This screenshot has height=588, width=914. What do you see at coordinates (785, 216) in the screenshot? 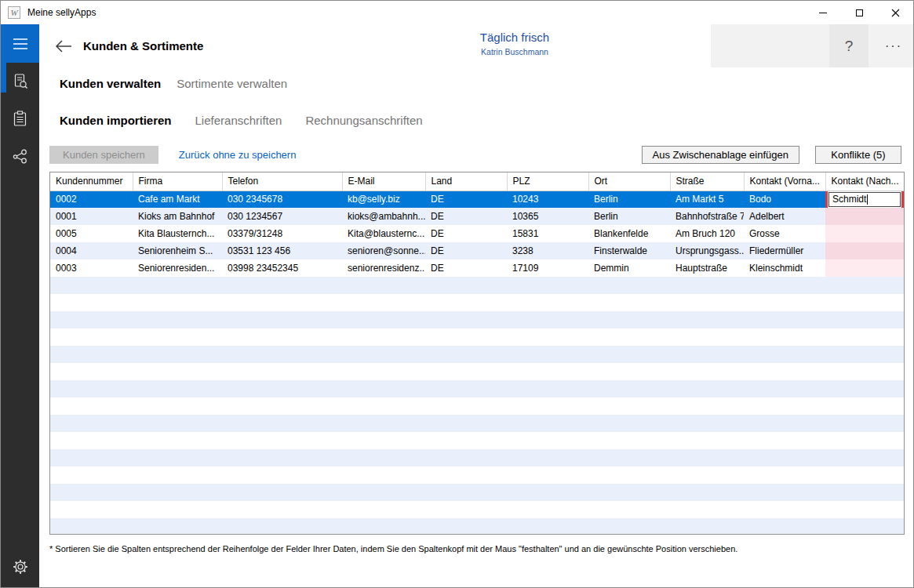
I see `table-cell: Adelbert` at bounding box center [785, 216].